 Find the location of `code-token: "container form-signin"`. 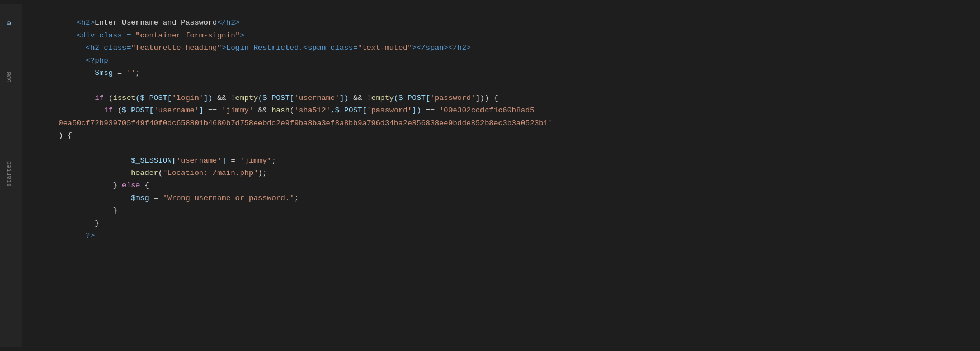

code-token: "container form-signin" is located at coordinates (187, 36).